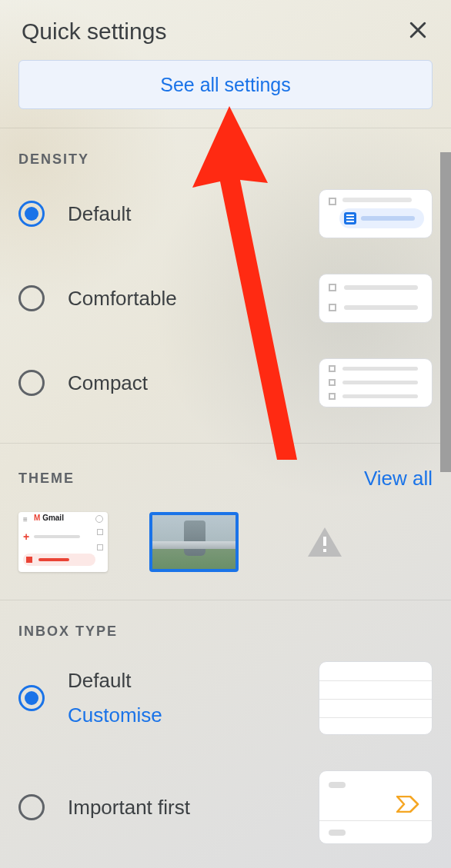  I want to click on inbox-default-text: Default Customise, so click(182, 698).